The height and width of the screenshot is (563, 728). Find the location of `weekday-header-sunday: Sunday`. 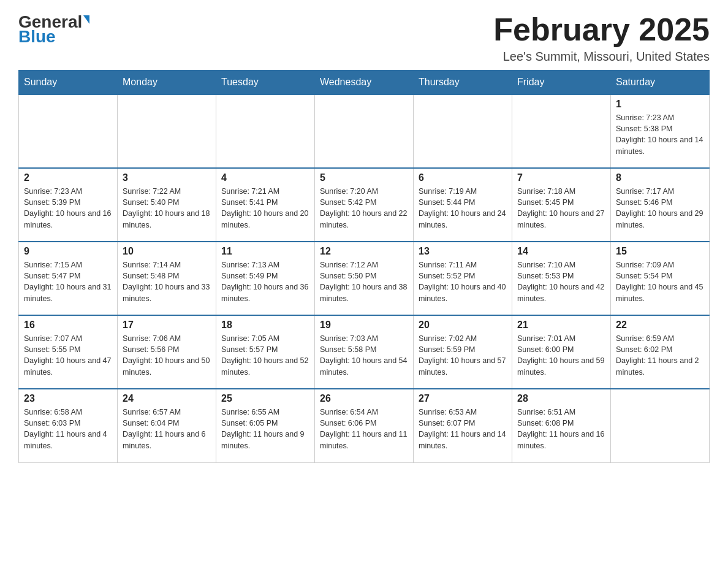

weekday-header-sunday: Sunday is located at coordinates (69, 83).